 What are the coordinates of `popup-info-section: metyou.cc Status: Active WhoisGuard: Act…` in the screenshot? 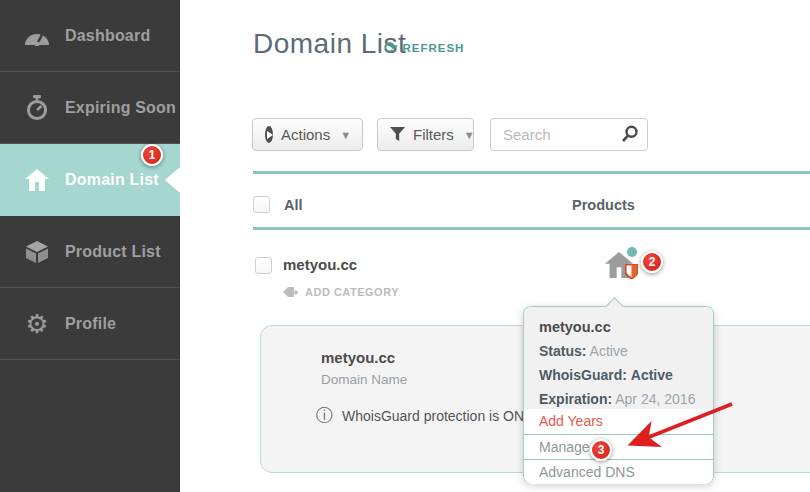 It's located at (618, 358).